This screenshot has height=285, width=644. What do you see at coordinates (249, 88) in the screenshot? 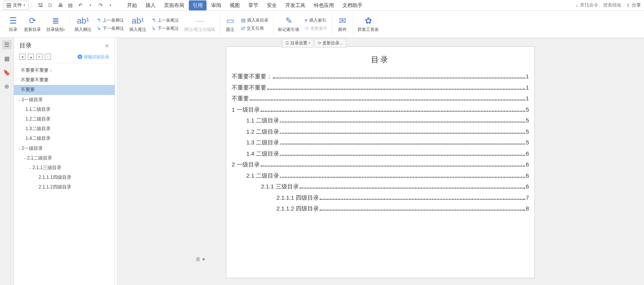
I see `toc-entry-text: 不重要不重要` at bounding box center [249, 88].